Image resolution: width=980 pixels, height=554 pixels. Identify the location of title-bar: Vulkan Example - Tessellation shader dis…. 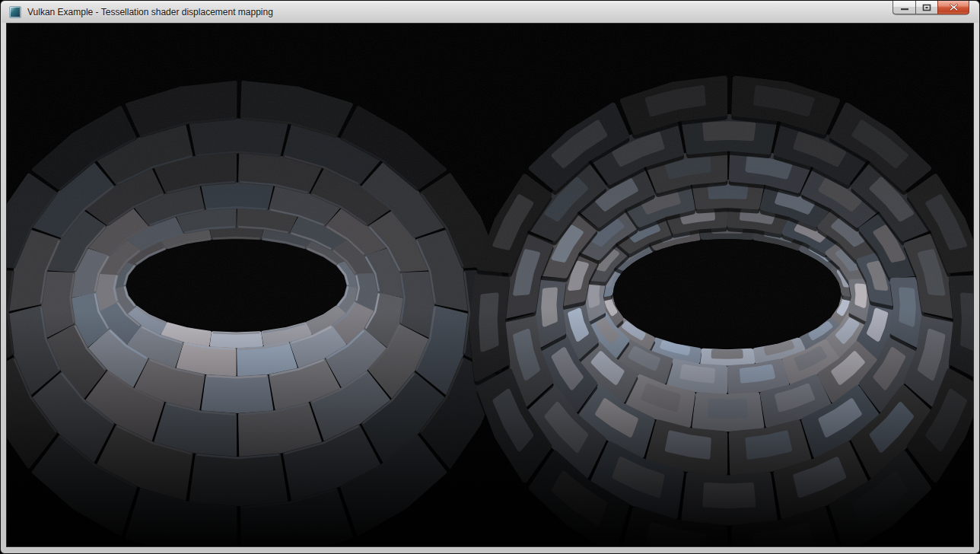
(490, 12).